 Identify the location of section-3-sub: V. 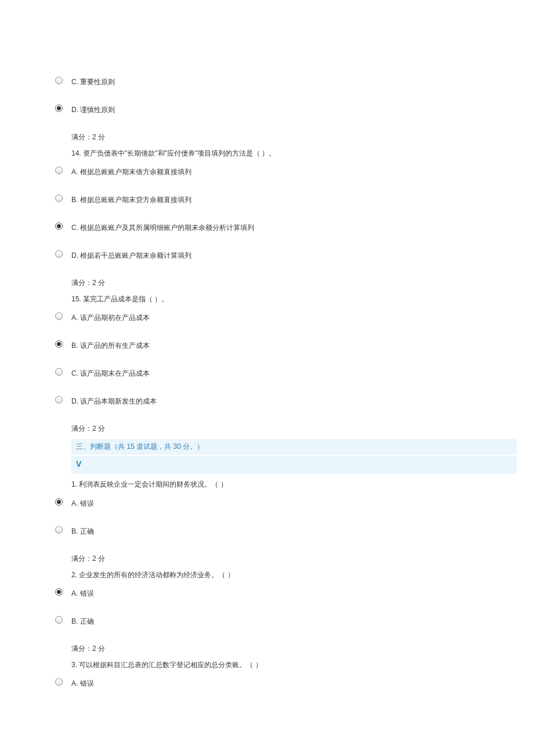
(294, 465).